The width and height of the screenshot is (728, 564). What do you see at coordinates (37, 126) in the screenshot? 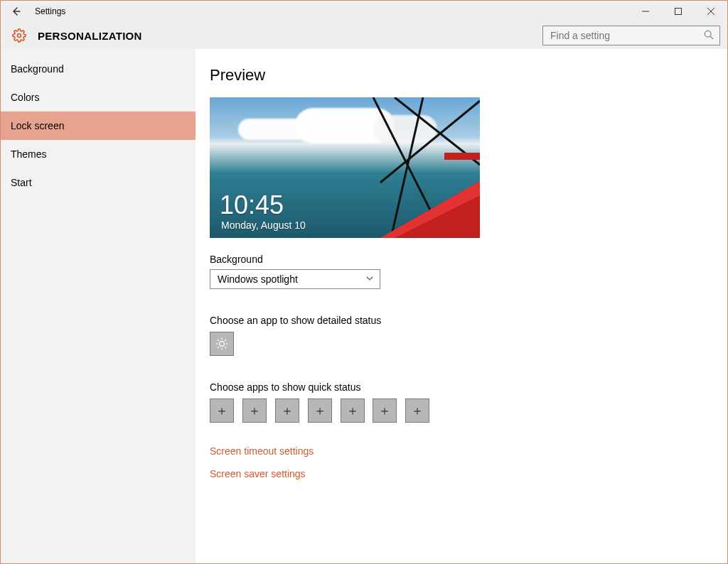
I see `sidebar-item-label: Lock screen` at bounding box center [37, 126].